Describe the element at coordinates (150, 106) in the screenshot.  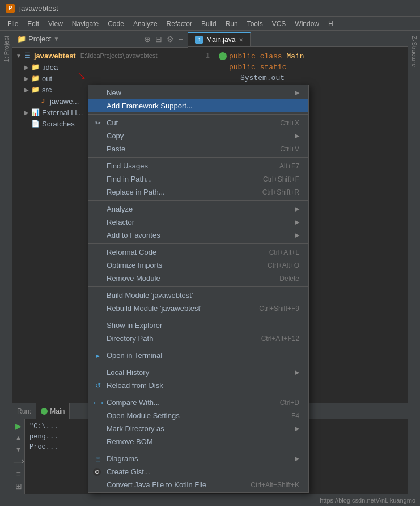
I see `ctx-add-framework-label: Add Framework Support...` at that location.